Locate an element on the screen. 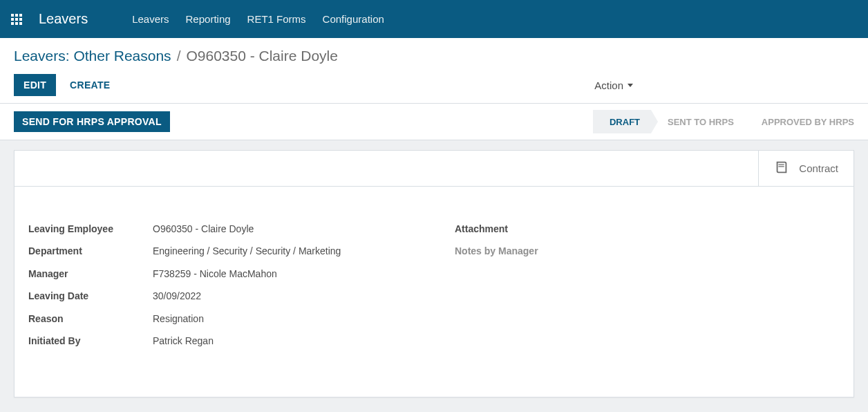 The image size is (868, 412). field-value: 30/09/2022 is located at coordinates (177, 296).